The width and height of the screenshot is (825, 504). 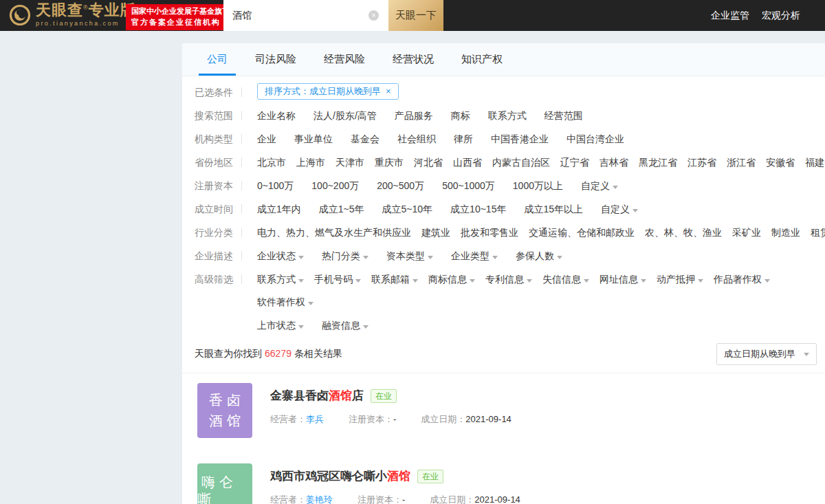 What do you see at coordinates (541, 162) in the screenshot?
I see `filter-options: 北京市上海市天津市重庆市河北省山西省内蒙古自治区辽宁省吉林省黑龙江省江苏省浙江省…` at bounding box center [541, 162].